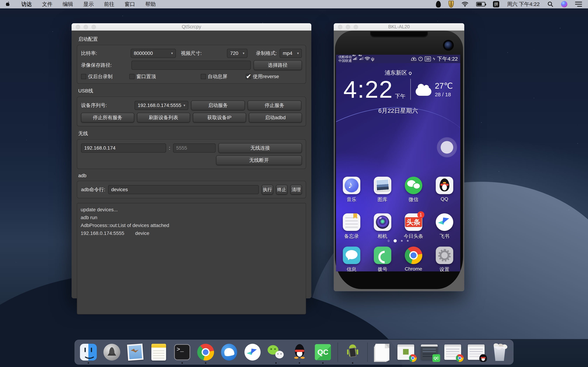 This screenshot has height=367, width=588. Describe the element at coordinates (68, 4) in the screenshot. I see `menu-item-edit: 编辑` at that location.